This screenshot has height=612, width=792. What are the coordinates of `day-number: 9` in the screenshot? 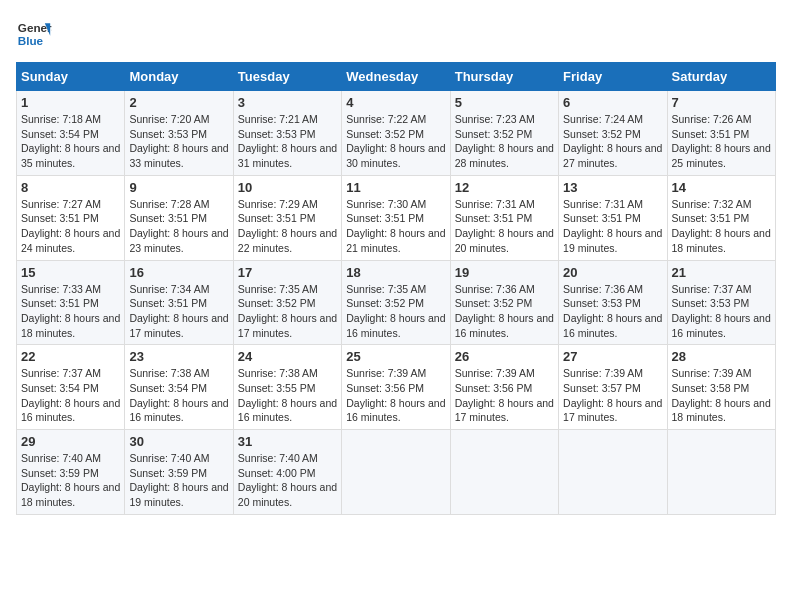 It's located at (178, 188).